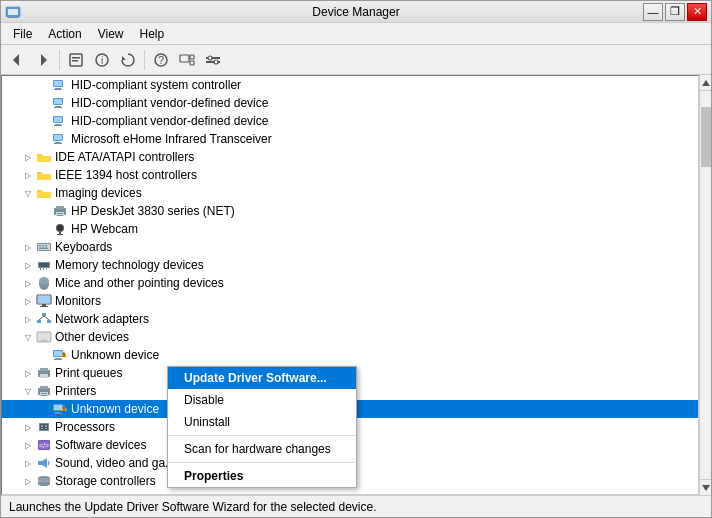 Image resolution: width=712 pixels, height=518 pixels. What do you see at coordinates (350, 175) in the screenshot?
I see `tree-item-ieee1394: ▷ IEEE 1394 host controllers` at bounding box center [350, 175].